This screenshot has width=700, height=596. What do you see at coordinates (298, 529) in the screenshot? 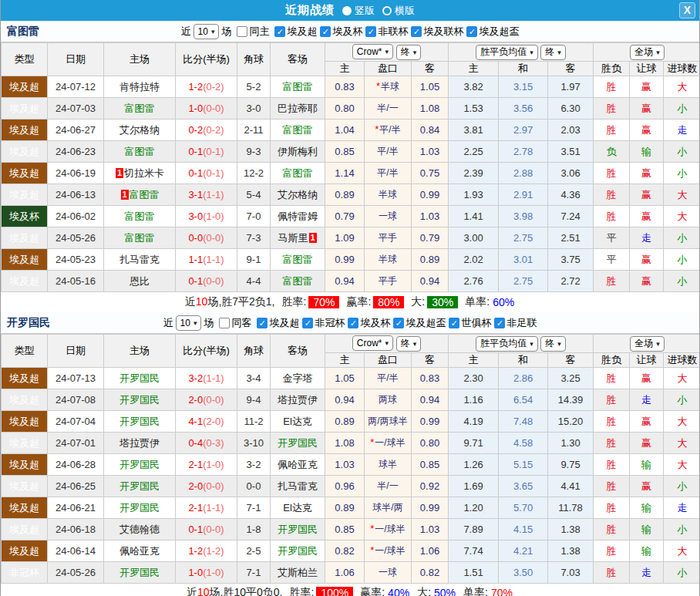
I see `away-team-name: 开罗国民` at bounding box center [298, 529].